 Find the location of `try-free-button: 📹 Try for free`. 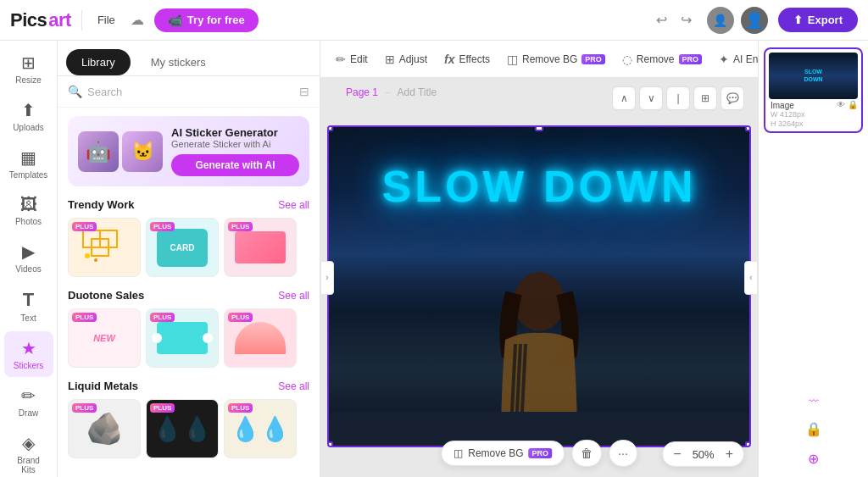

try-free-button: 📹 Try for free is located at coordinates (207, 20).